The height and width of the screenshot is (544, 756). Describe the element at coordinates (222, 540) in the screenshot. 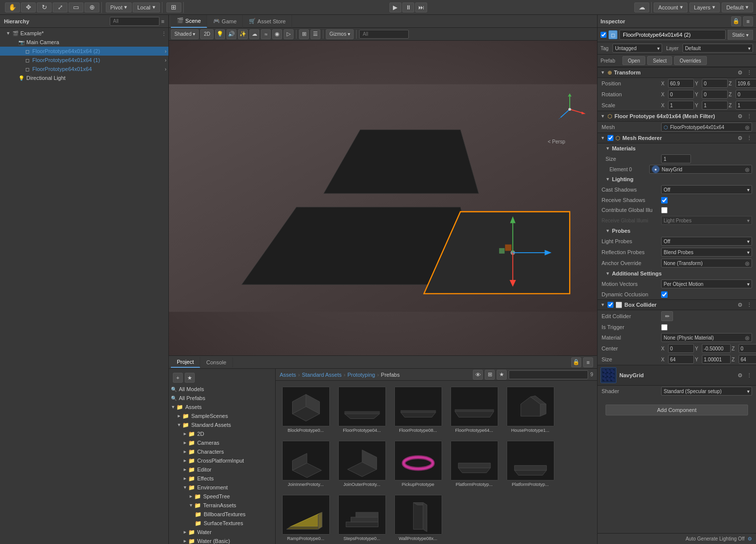

I see `tree-water-basic: ► 📁 Water (Basic)` at that location.